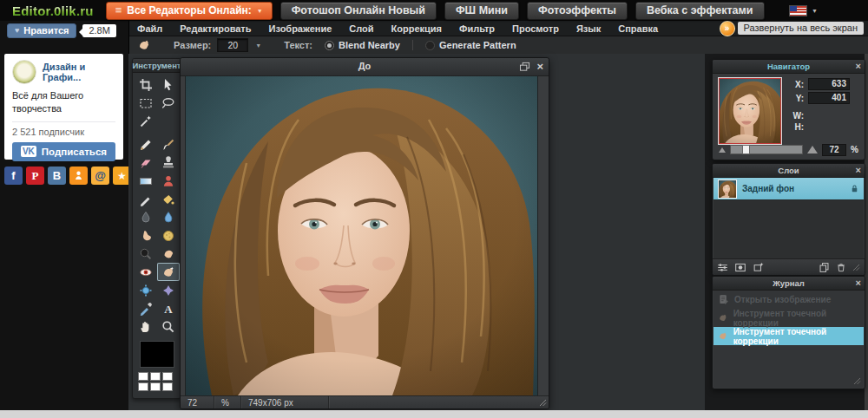  What do you see at coordinates (42, 31) in the screenshot?
I see `like-button: ♥ Нравится` at bounding box center [42, 31].